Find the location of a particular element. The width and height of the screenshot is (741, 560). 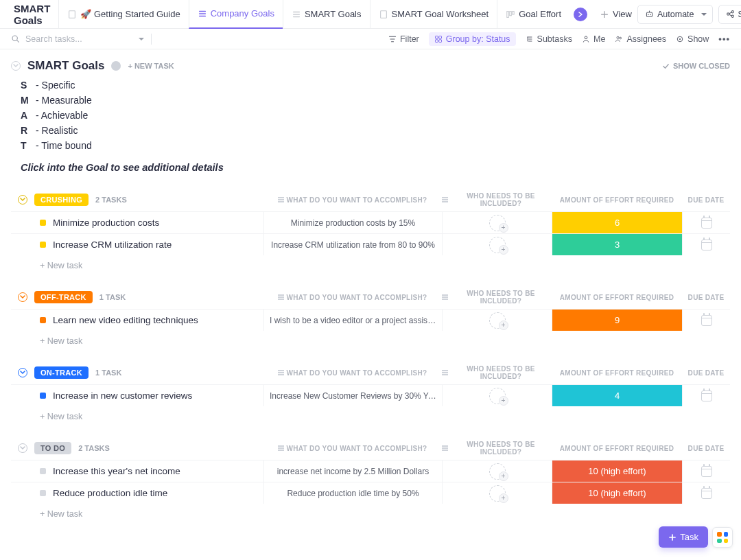

new-task-header-button: + NEW TASK is located at coordinates (151, 66).